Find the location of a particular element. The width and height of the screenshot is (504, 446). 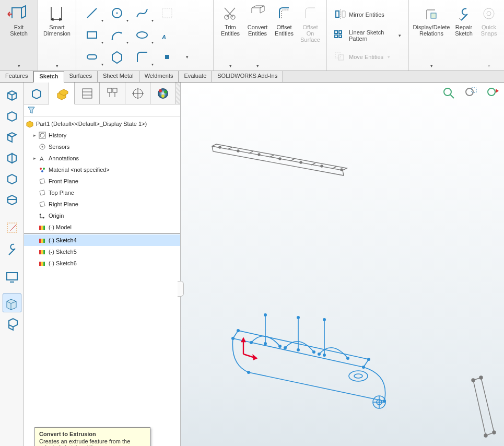

polygon-tool is located at coordinates (117, 57).